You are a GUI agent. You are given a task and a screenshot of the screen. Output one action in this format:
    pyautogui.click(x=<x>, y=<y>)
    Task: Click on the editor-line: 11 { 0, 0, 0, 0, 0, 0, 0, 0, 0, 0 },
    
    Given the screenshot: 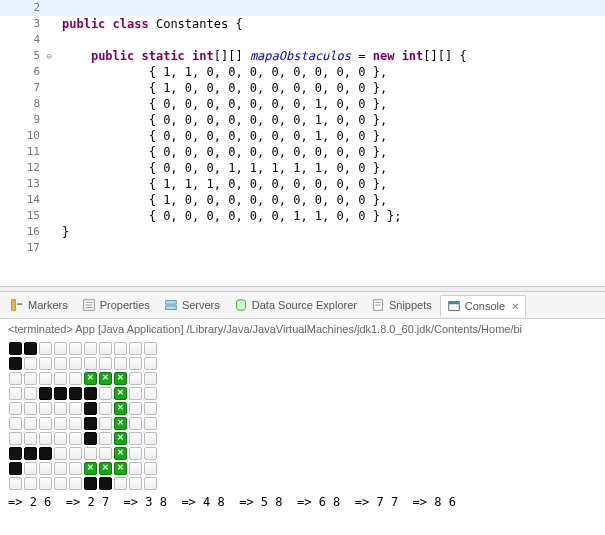 What is the action you would take?
    pyautogui.click(x=302, y=152)
    